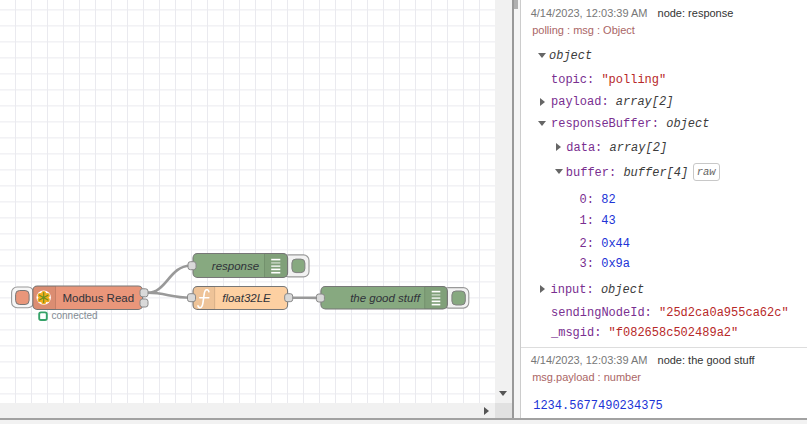 This screenshot has width=807, height=424. What do you see at coordinates (236, 266) in the screenshot?
I see `svg-text: response` at bounding box center [236, 266].